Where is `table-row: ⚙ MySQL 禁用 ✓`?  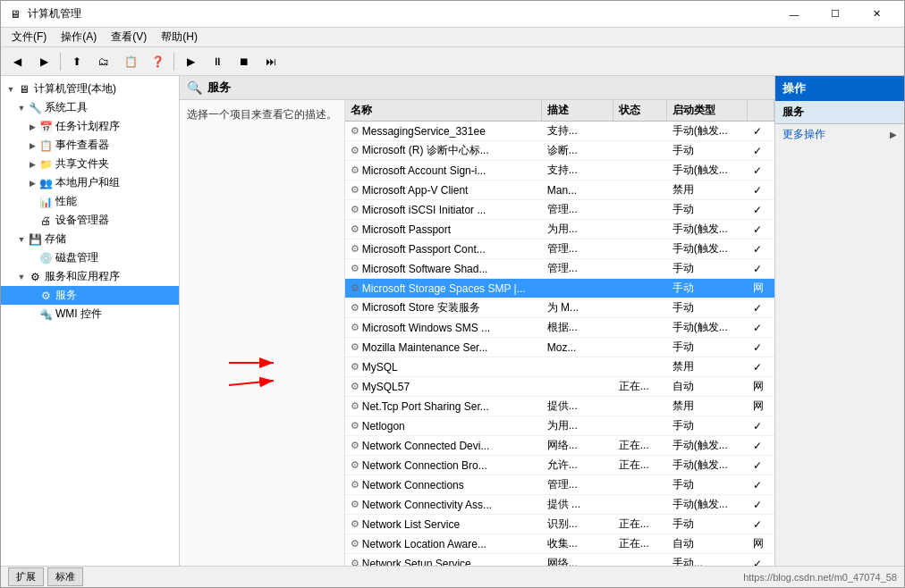 table-row: ⚙ MySQL 禁用 ✓ is located at coordinates (560, 367).